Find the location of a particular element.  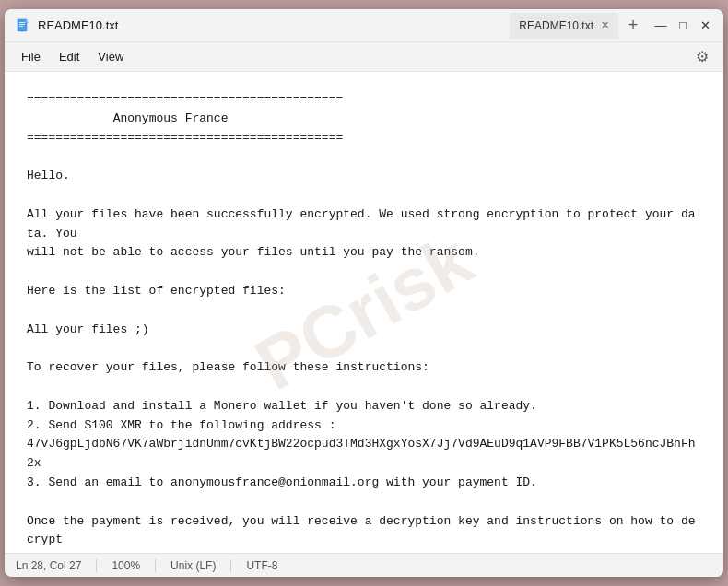

menu-view: View is located at coordinates (111, 57).